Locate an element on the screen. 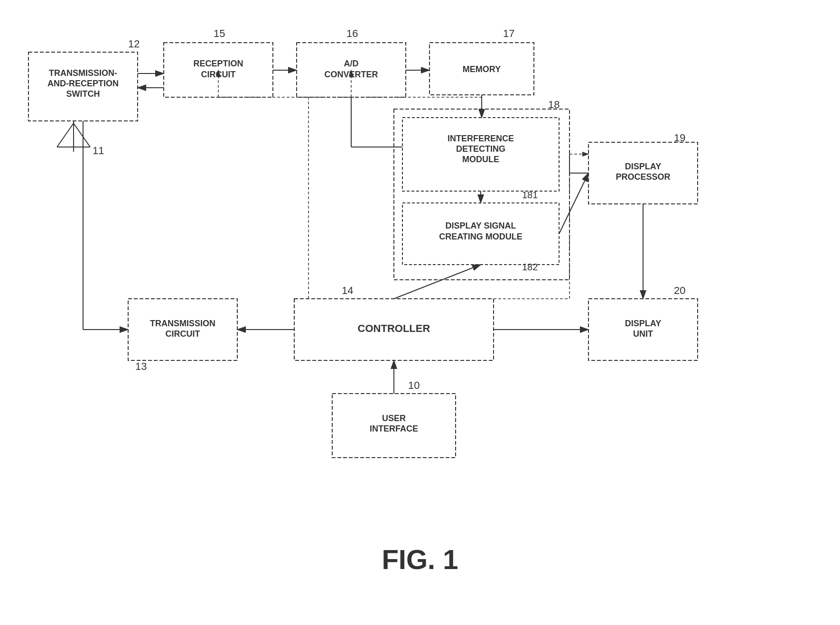 This screenshot has width=840, height=625. svg-text: MODULE is located at coordinates (481, 159).